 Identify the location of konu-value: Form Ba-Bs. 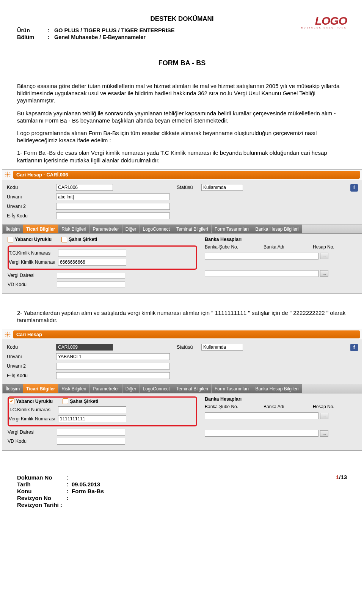
(88, 491).